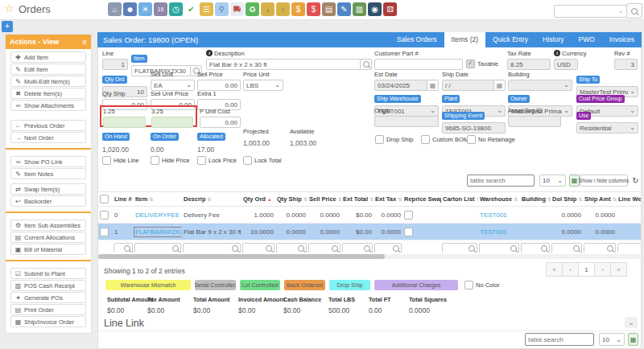 The height and width of the screenshot is (349, 644). What do you see at coordinates (48, 162) in the screenshot?
I see `sidebar-item-show-po-link: ∞Show PO Link` at bounding box center [48, 162].